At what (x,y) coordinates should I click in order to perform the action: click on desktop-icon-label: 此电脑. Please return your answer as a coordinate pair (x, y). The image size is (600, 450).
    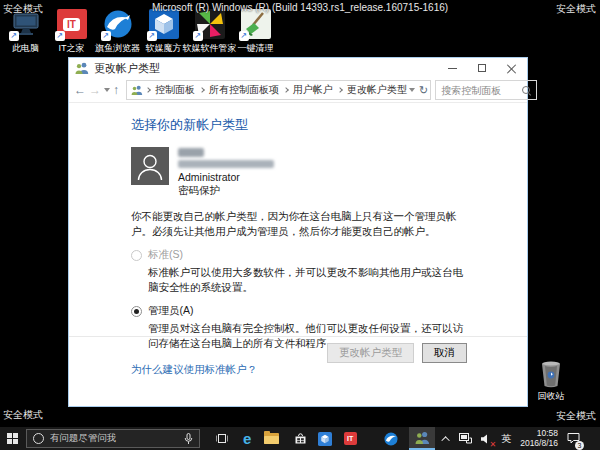
    Looking at the image, I should click on (26, 48).